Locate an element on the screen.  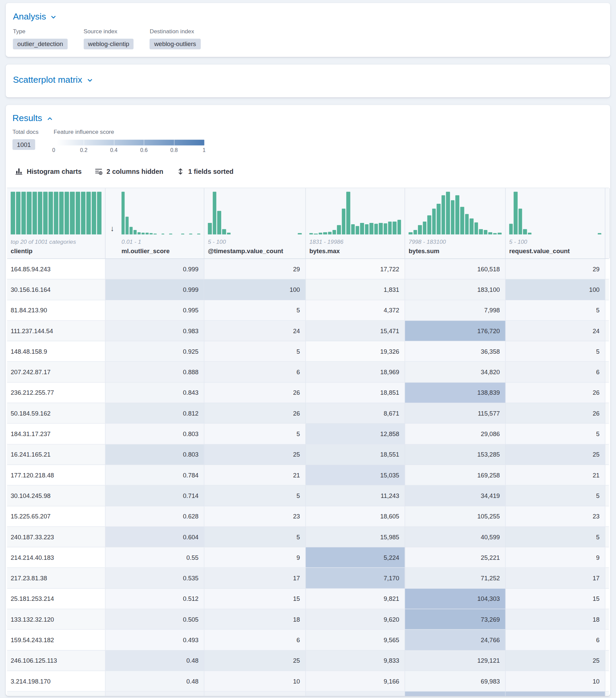
cell-request.value_count: 100 is located at coordinates (556, 290).